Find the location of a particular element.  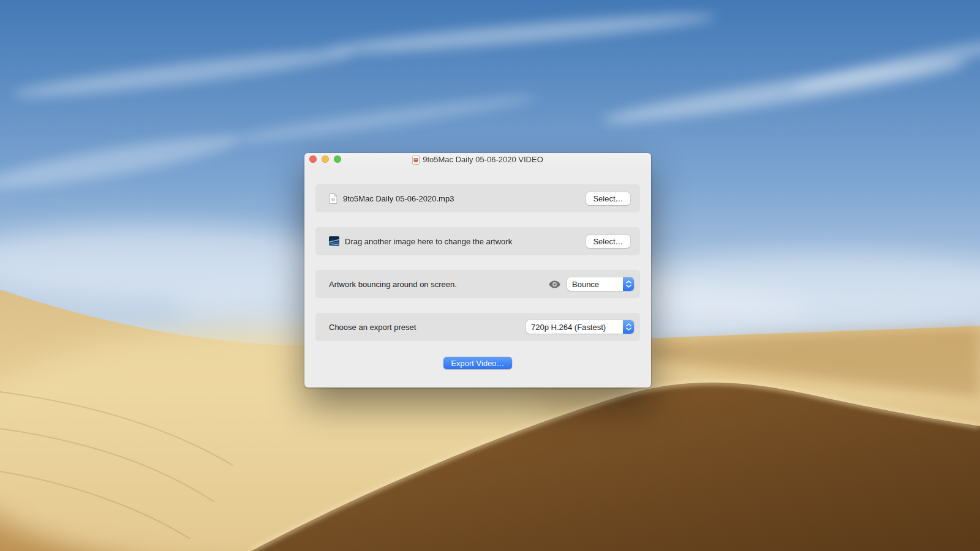

traffic-lights is located at coordinates (325, 159).